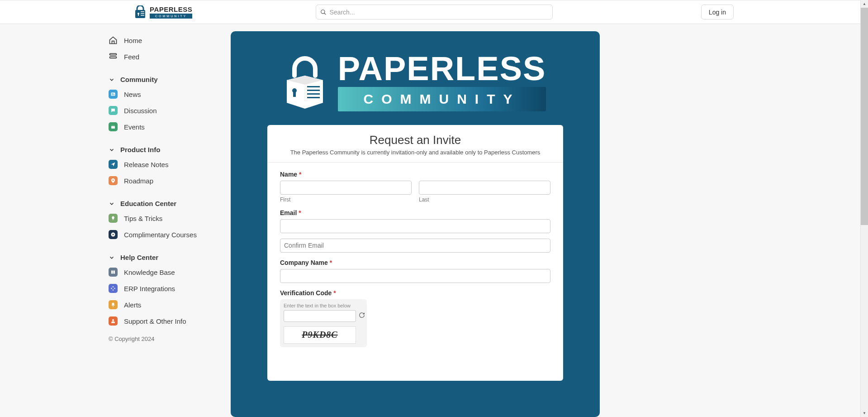  Describe the element at coordinates (171, 12) in the screenshot. I see `brand-text: PAPERLESS COMMUNITY` at that location.